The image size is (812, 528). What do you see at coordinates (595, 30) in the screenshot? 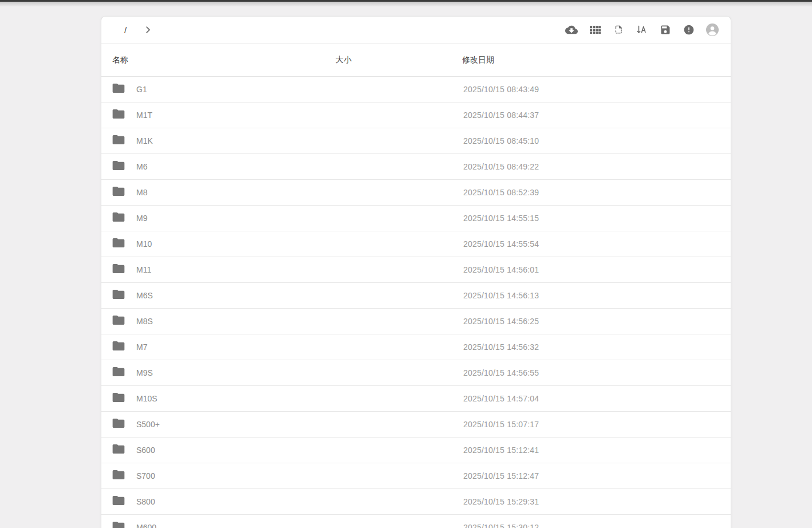
I see `grid-view-icon` at bounding box center [595, 30].